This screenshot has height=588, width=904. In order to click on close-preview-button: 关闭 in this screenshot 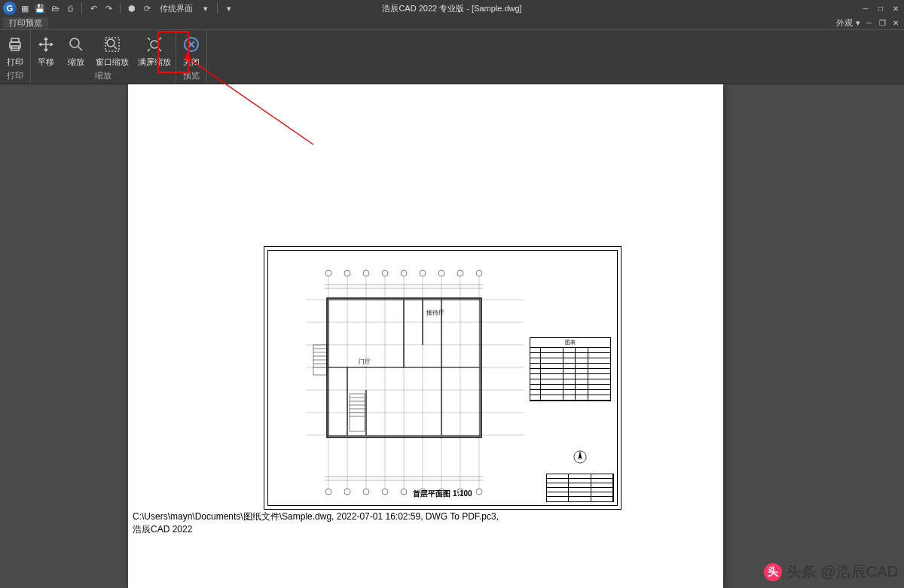, I will do `click(191, 50)`.